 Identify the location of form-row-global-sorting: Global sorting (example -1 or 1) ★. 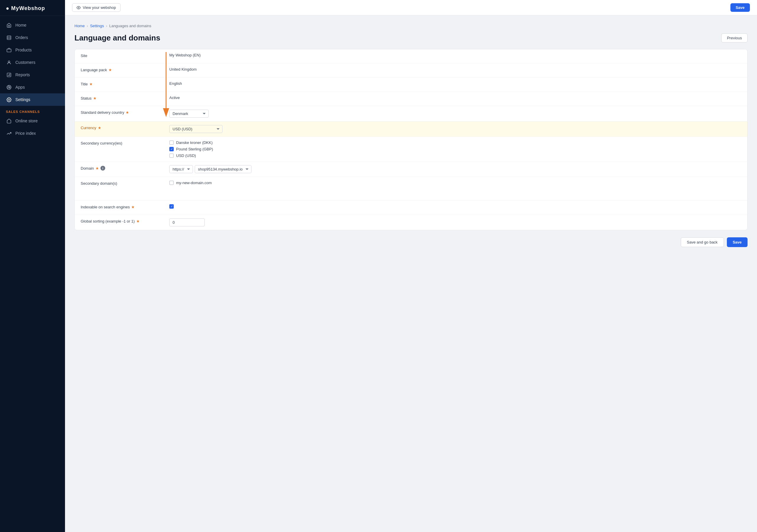
(411, 222).